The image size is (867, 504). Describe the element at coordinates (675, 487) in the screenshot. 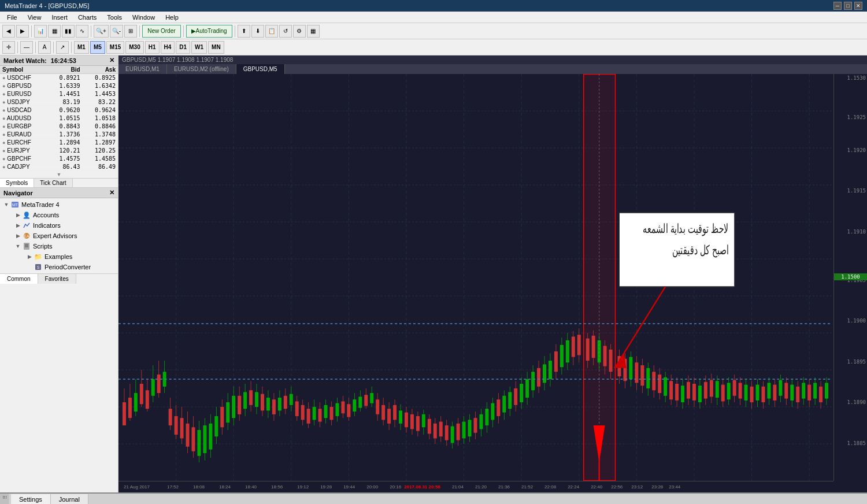

I see `time-label-22: 23:44` at that location.